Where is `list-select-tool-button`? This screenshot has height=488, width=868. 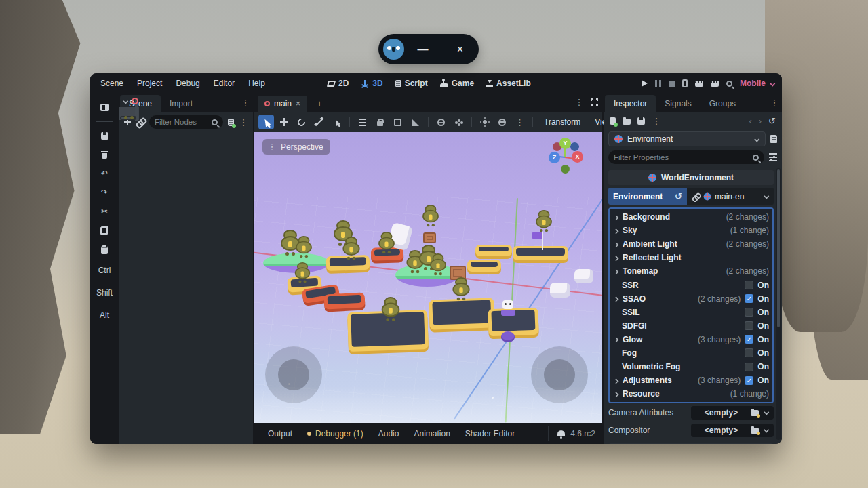 list-select-tool-button is located at coordinates (336, 122).